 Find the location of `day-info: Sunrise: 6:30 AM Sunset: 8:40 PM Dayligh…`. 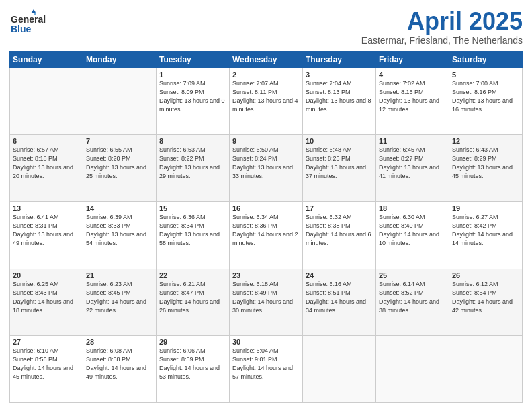

day-info: Sunrise: 6:30 AM Sunset: 8:40 PM Dayligh… is located at coordinates (412, 230).